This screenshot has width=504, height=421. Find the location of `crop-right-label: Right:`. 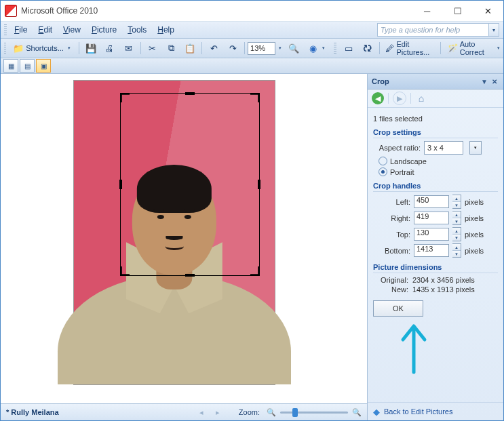

crop-right-label: Right: is located at coordinates (392, 218).